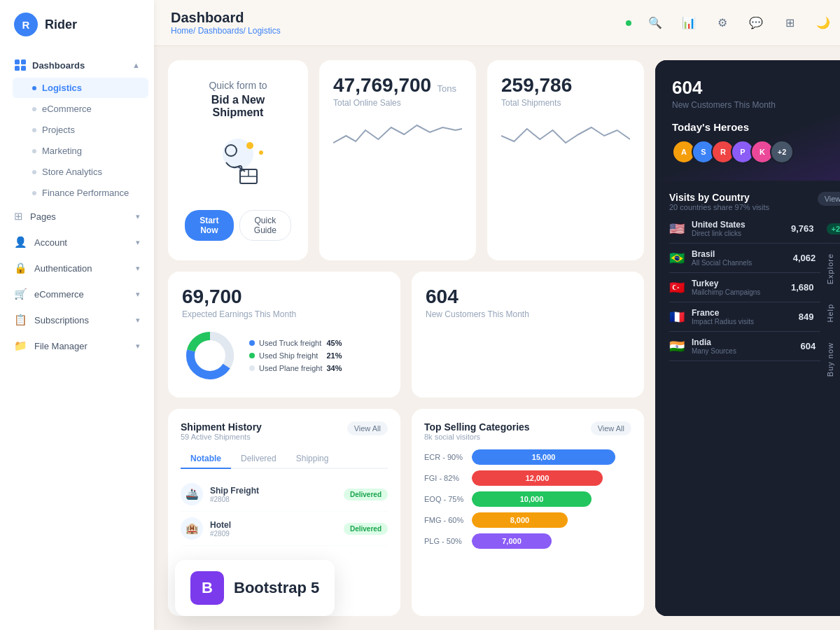  What do you see at coordinates (830, 315) in the screenshot?
I see `side-buttons: Explore Help Buy now` at bounding box center [830, 315].